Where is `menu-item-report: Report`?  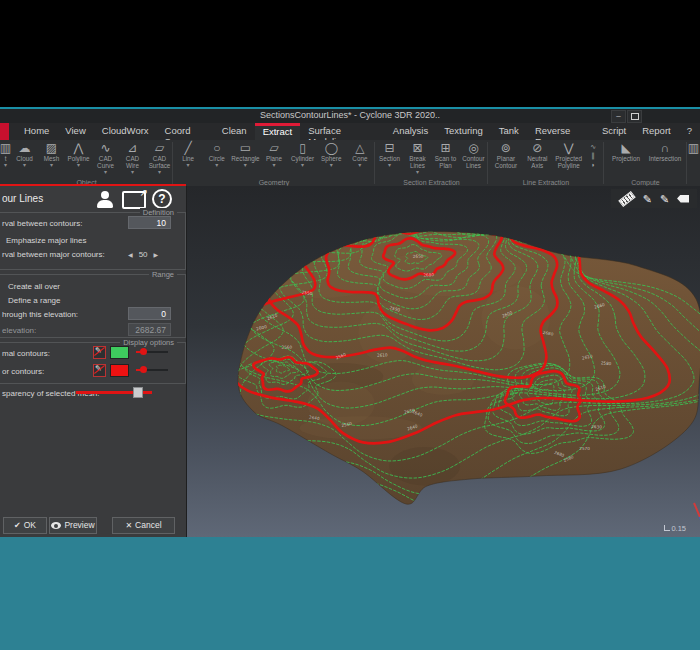 menu-item-report: Report is located at coordinates (656, 132).